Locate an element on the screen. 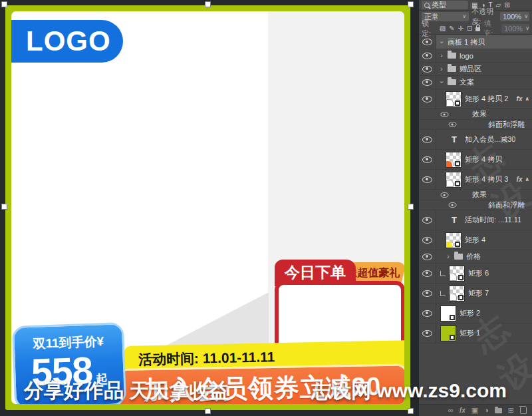  layer-row-logo: ›logo is located at coordinates (475, 56).